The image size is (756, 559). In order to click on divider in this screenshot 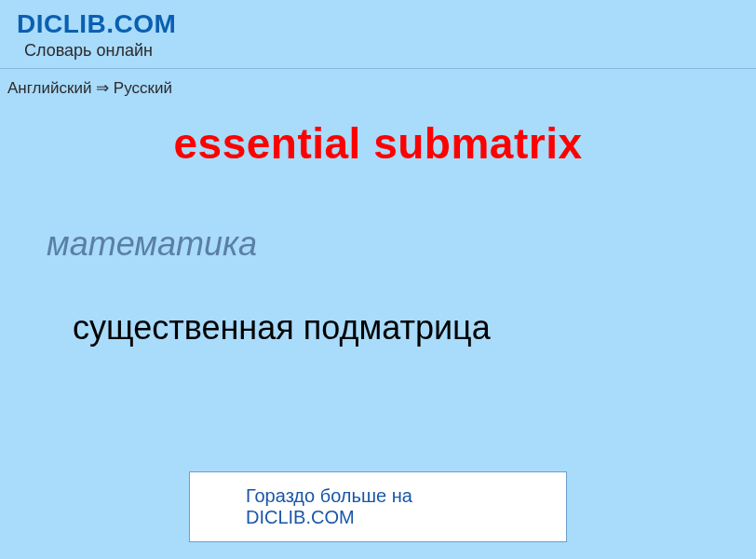, I will do `click(378, 69)`.